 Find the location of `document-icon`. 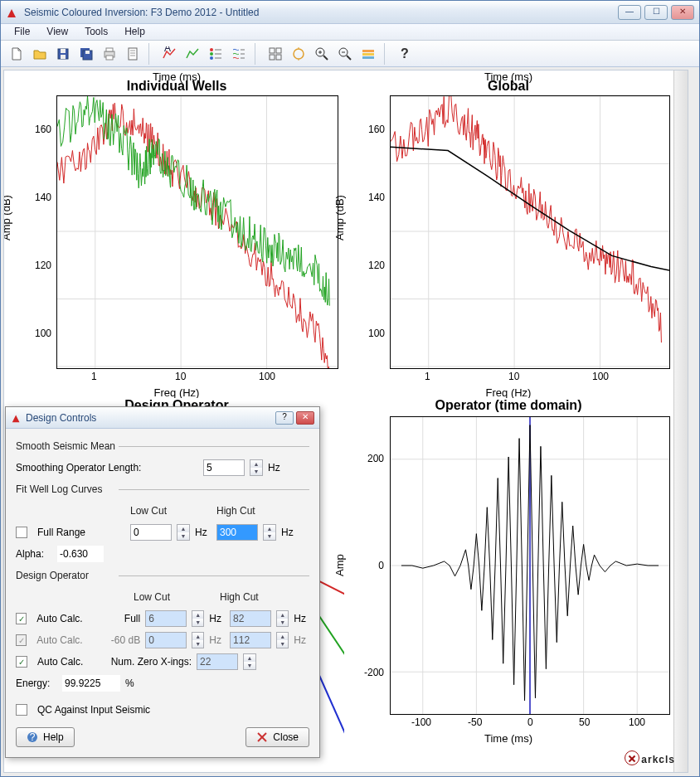

document-icon is located at coordinates (133, 54).